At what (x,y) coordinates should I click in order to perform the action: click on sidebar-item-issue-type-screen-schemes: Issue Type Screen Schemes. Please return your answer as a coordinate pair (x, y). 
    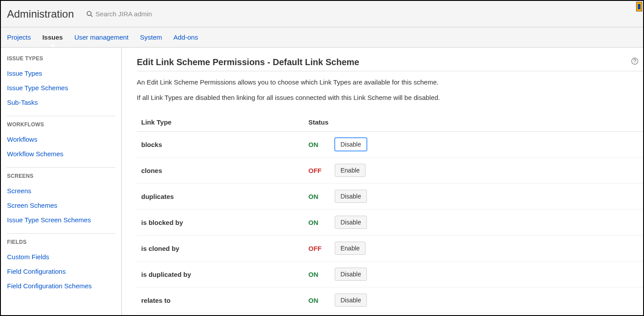
    Looking at the image, I should click on (61, 220).